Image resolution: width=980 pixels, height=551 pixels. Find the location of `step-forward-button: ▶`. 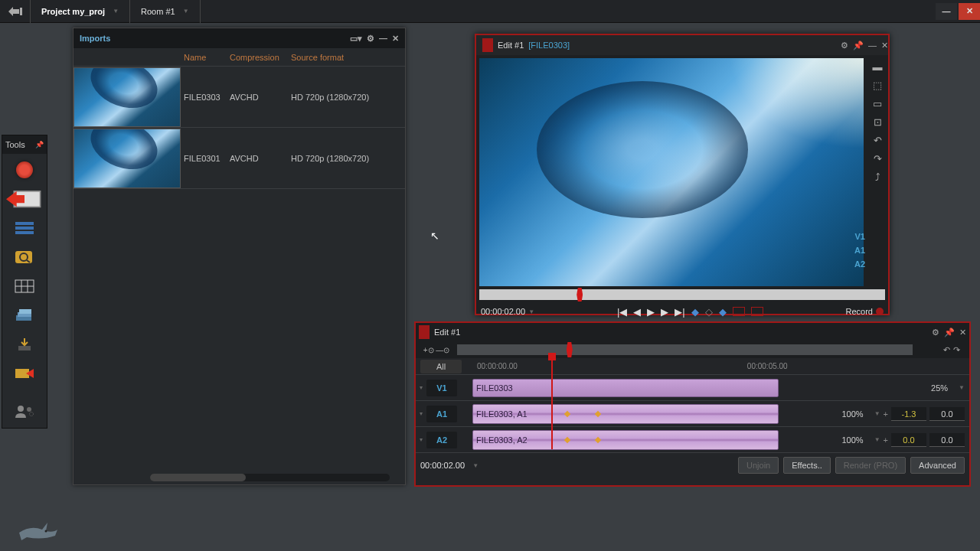

step-forward-button: ▶ is located at coordinates (665, 312).